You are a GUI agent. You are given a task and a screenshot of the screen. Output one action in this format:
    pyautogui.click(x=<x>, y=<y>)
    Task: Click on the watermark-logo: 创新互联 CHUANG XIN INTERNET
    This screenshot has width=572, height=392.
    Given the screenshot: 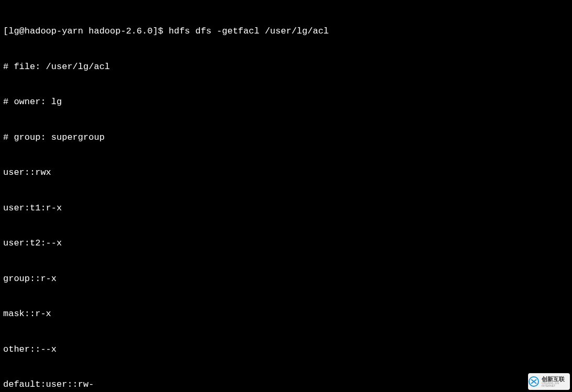 What is the action you would take?
    pyautogui.click(x=549, y=382)
    